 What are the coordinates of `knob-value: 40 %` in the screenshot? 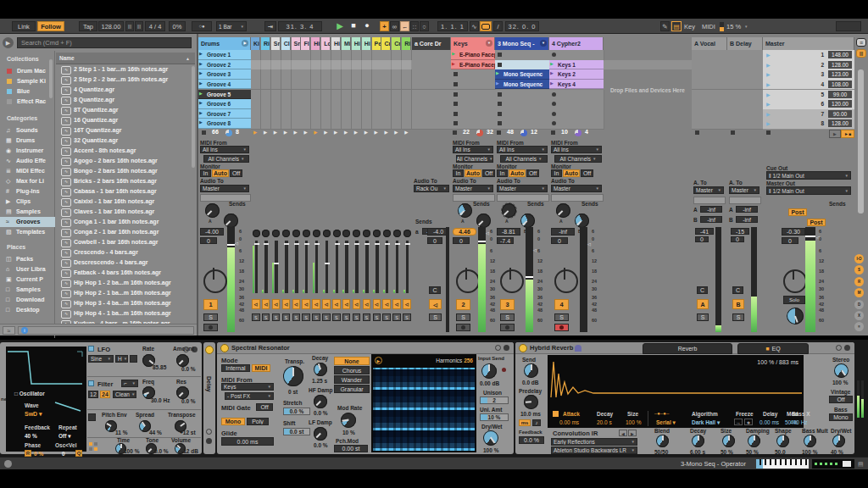 It's located at (837, 452).